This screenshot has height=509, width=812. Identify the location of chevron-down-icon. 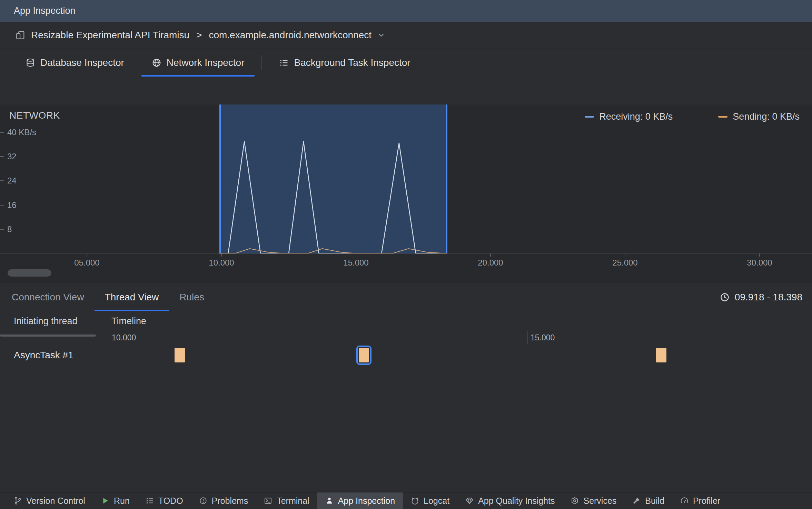
(381, 35).